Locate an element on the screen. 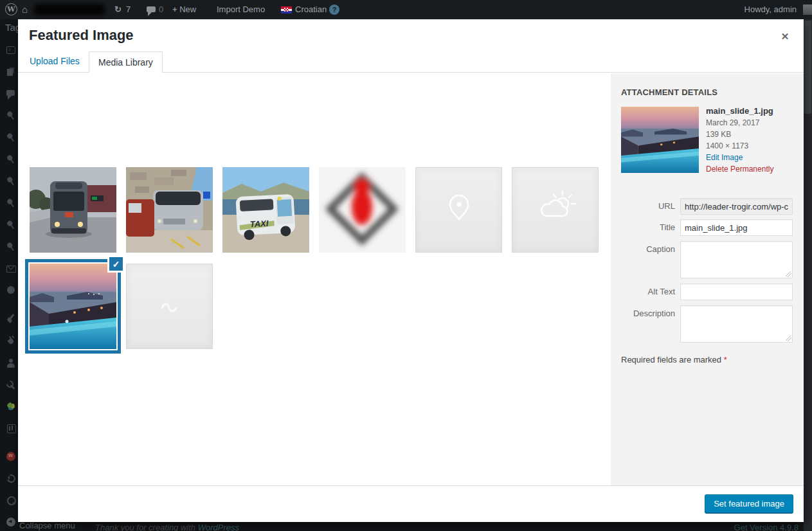 The width and height of the screenshot is (812, 531). plugins-icon is located at coordinates (11, 341).